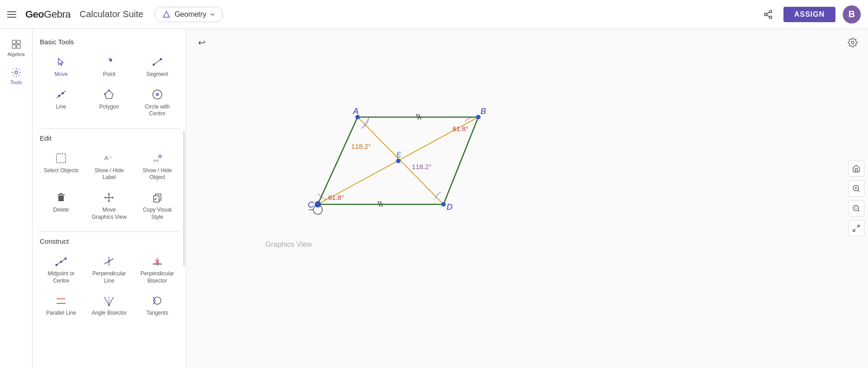  Describe the element at coordinates (109, 75) in the screenshot. I see `point-label: Point` at that location.